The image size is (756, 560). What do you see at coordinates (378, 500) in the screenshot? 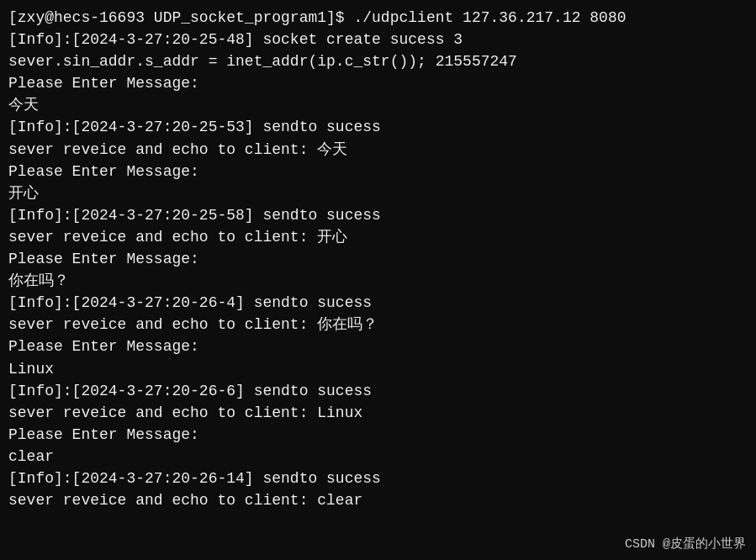
I see `terminal-line: sever reveice and echo to client: clear` at bounding box center [378, 500].